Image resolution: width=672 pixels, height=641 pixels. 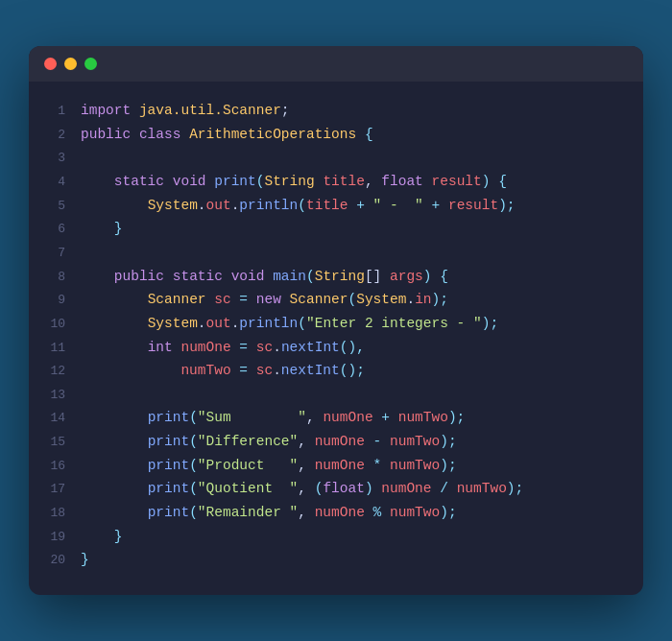 I want to click on line-20: 20 }, so click(x=336, y=560).